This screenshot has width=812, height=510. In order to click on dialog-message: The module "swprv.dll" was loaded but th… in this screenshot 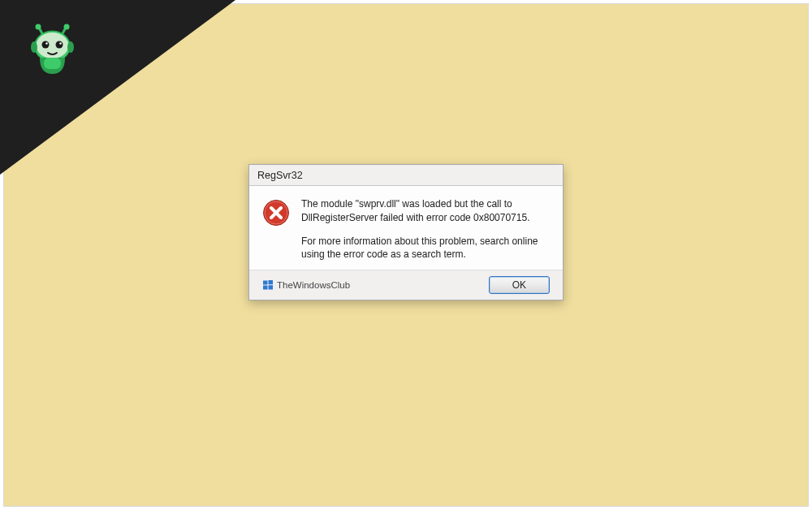, I will do `click(425, 229)`.